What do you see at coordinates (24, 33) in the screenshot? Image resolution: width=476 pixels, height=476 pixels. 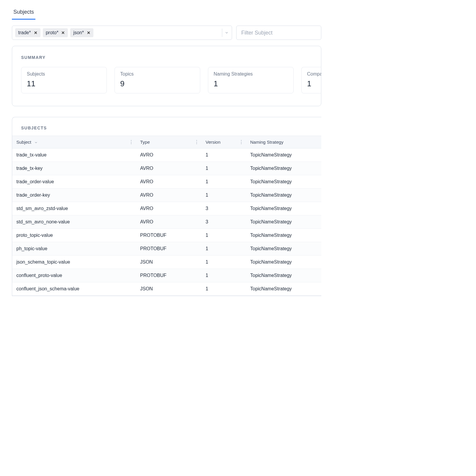 I see `chip-label: trade*` at bounding box center [24, 33].